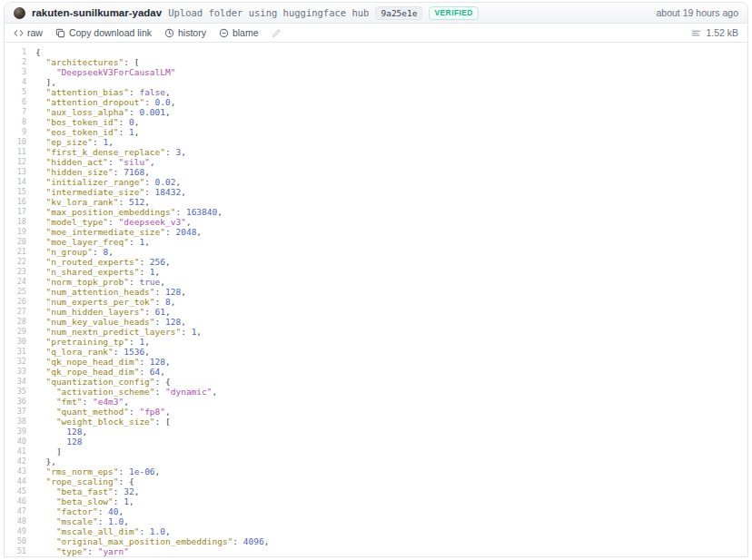 This screenshot has height=560, width=752. Describe the element at coordinates (15, 332) in the screenshot. I see `line-number: 29` at that location.